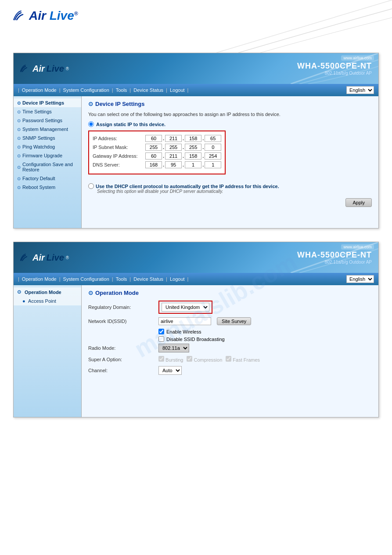 This screenshot has width=392, height=555. Describe the element at coordinates (265, 370) in the screenshot. I see `channel-value: Auto` at that location.